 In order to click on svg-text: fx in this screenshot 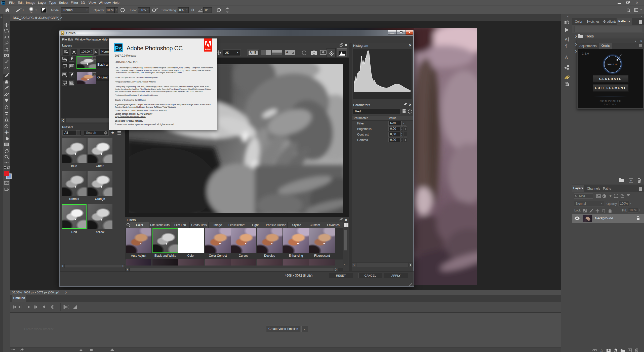, I will do `click(602, 350)`.